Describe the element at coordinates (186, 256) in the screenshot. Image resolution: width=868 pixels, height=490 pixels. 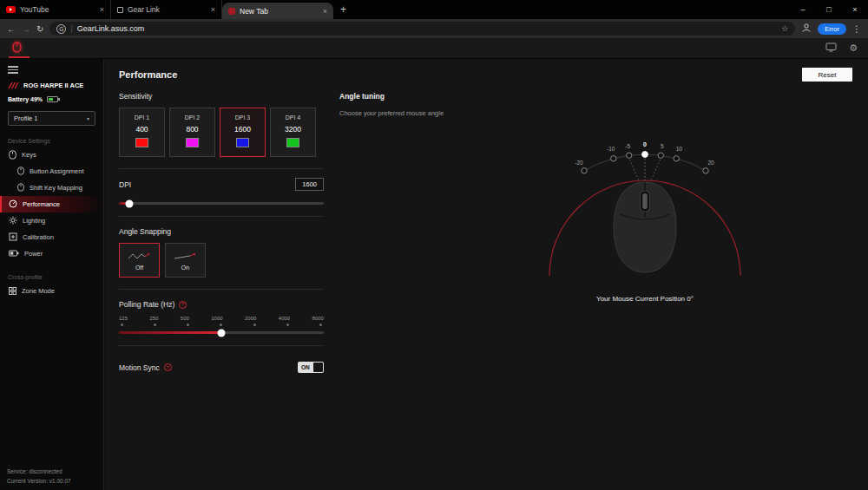
I see `straight-path-icon` at that location.